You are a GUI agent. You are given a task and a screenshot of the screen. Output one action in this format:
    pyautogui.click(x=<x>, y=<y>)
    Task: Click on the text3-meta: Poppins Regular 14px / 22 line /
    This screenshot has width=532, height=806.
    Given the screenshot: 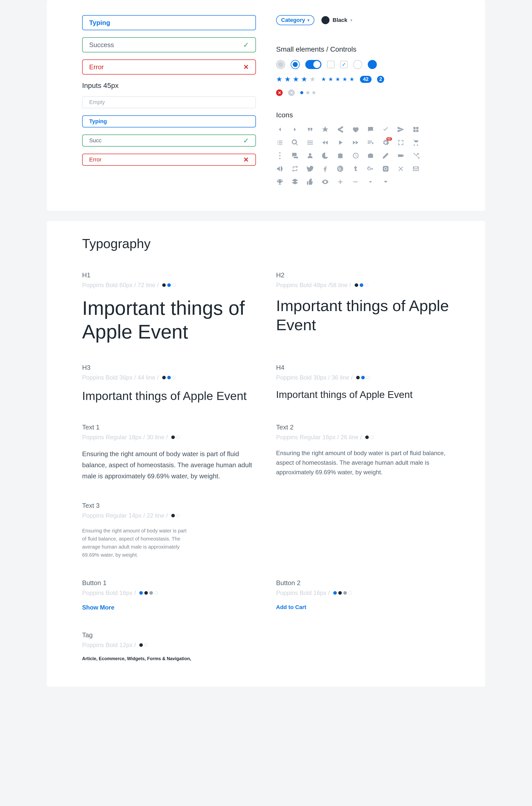 What is the action you would take?
    pyautogui.click(x=169, y=516)
    